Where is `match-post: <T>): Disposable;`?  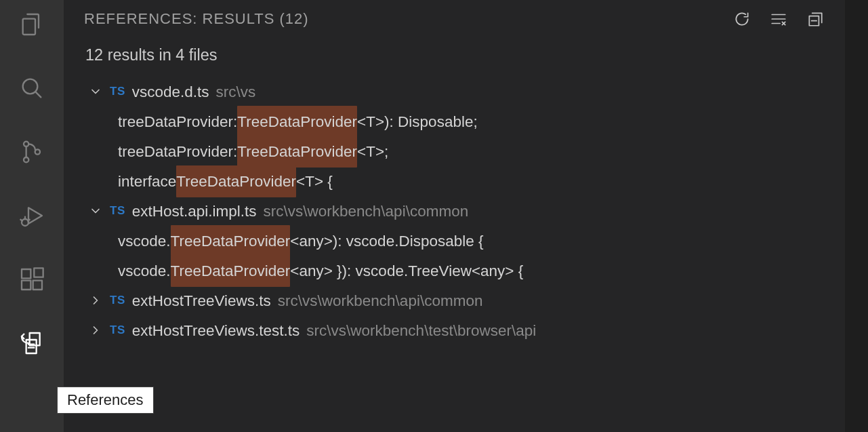
match-post: <T>): Disposable; is located at coordinates (417, 122).